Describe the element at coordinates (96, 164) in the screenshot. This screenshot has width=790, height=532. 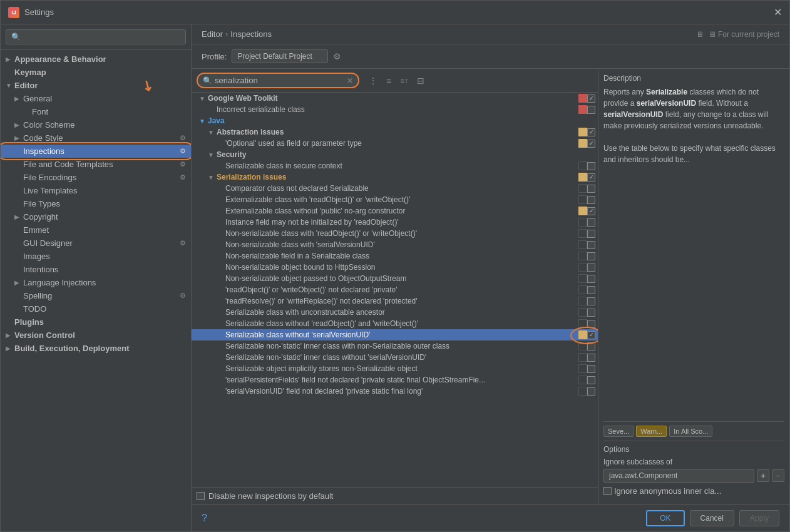
I see `sidebar-item-file-code-templates: File and Code Templates ⚙` at that location.